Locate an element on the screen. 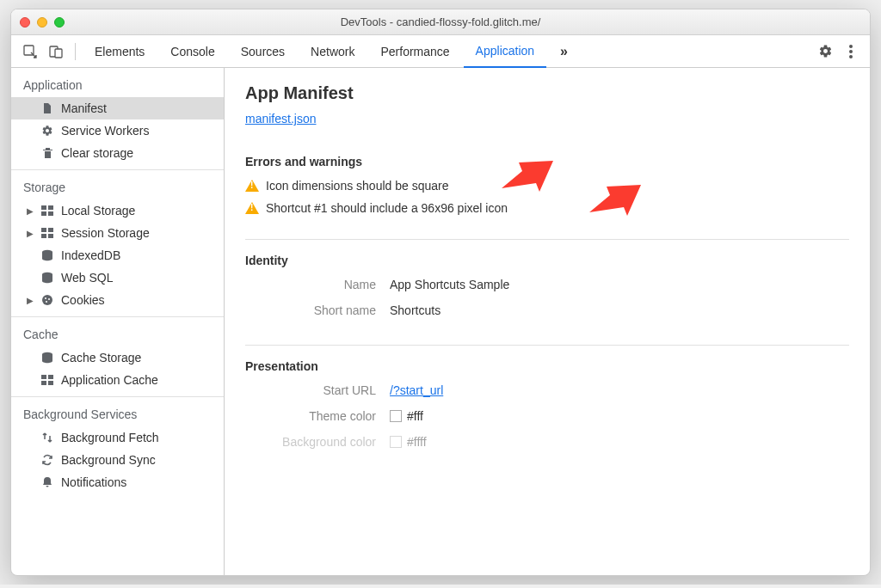 The width and height of the screenshot is (881, 588). sidebar-item-label: Local Storage is located at coordinates (98, 211).